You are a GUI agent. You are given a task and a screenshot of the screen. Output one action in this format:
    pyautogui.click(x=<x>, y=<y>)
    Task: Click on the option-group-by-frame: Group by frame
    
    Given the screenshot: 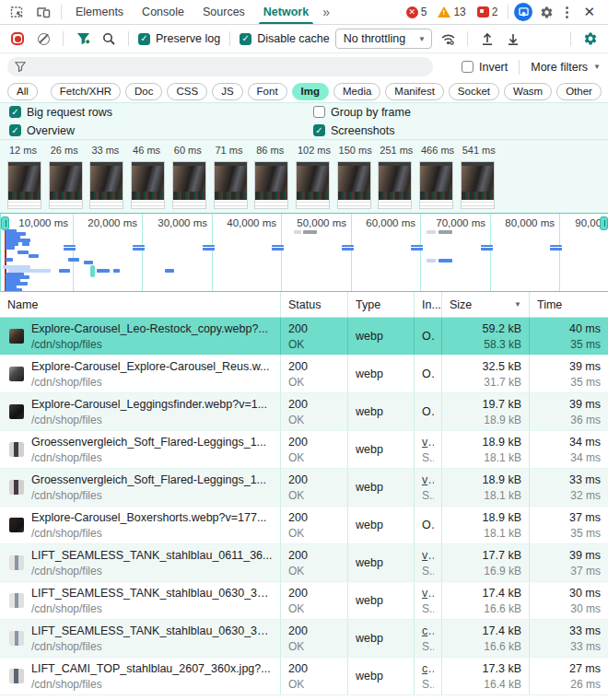 What is the action you would take?
    pyautogui.click(x=456, y=112)
    